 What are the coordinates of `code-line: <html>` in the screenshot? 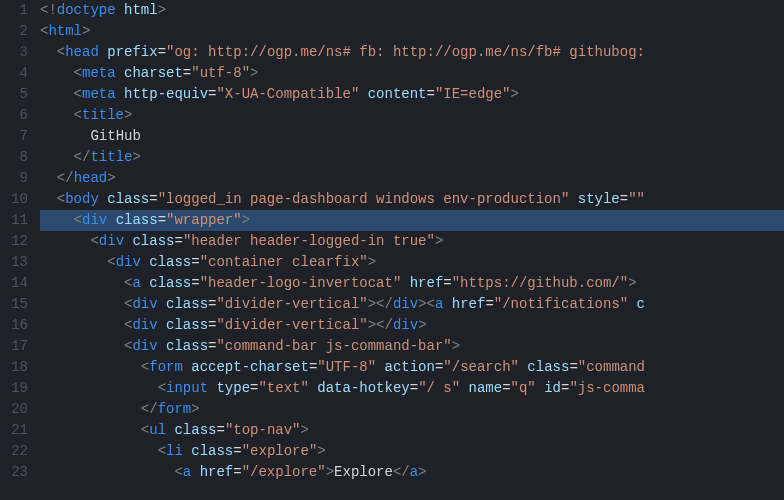 It's located at (412, 32).